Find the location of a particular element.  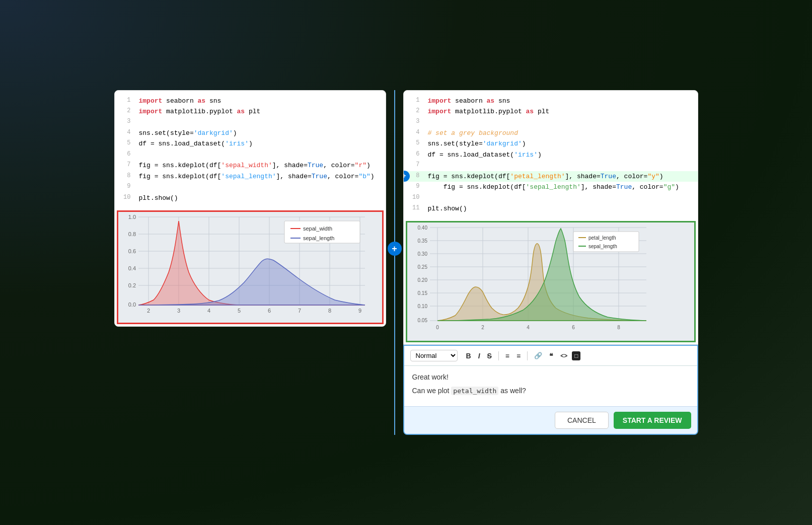

svg-text: 0.2 is located at coordinates (132, 285).